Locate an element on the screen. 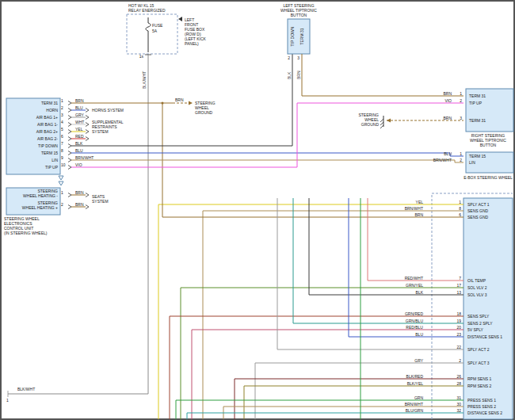 The image size is (515, 420). fuse-box-header: RELAY ENERGIZED is located at coordinates (147, 10).